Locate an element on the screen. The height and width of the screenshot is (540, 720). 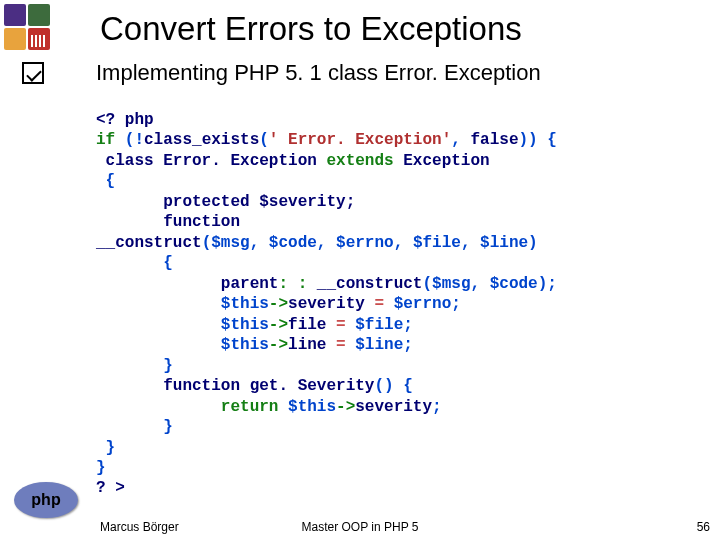
sidebar: php is located at coordinates (45, 270).